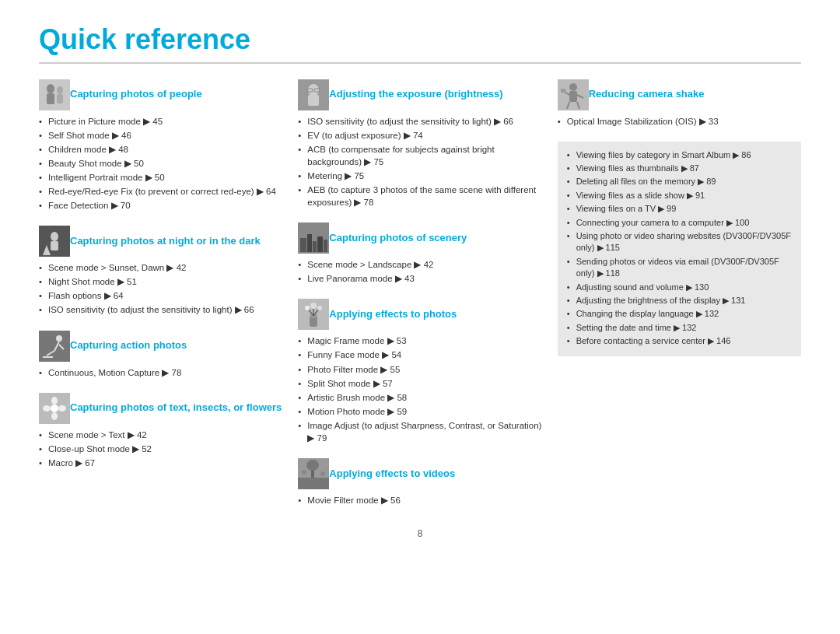 The image size is (840, 634). Describe the element at coordinates (420, 196) in the screenshot. I see `list-item: AEB (to capture 3 photos of the same sce…` at that location.